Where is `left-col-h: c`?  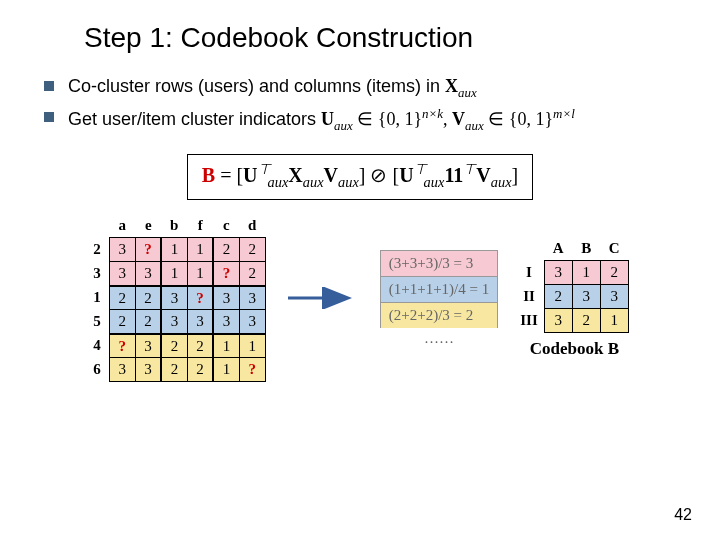 left-col-h: c is located at coordinates (226, 226).